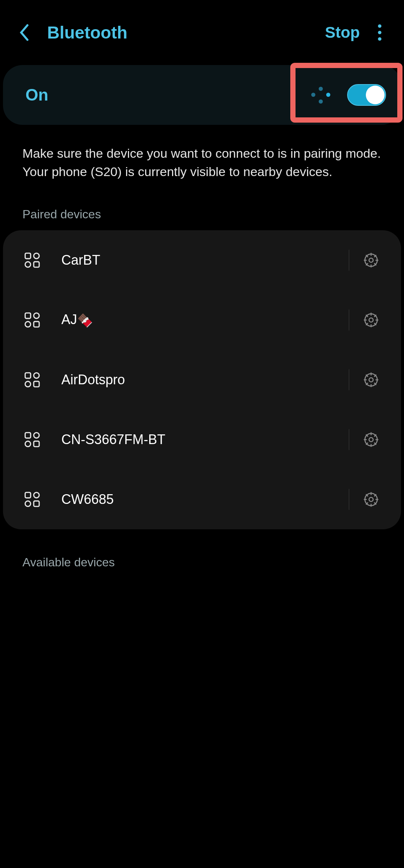  What do you see at coordinates (202, 320) in the screenshot?
I see `device-row: AJ🍫` at bounding box center [202, 320].